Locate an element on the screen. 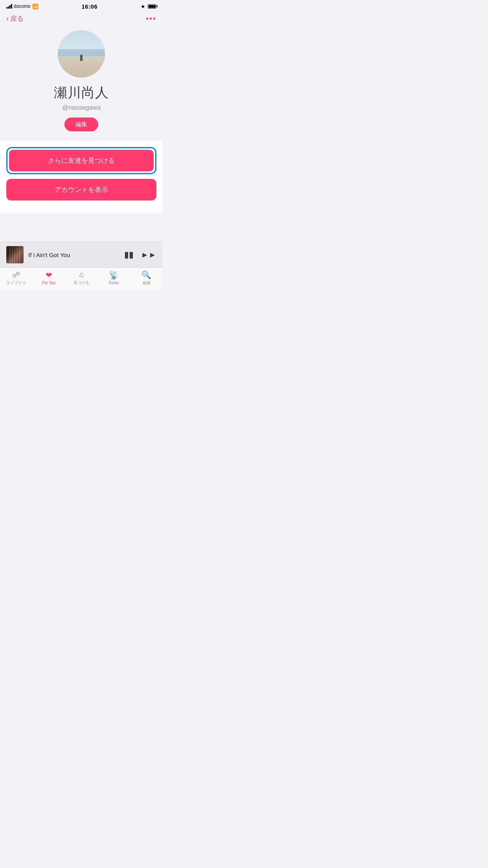 Image resolution: width=488 pixels, height=868 pixels. status-right: ★ is located at coordinates (149, 6).